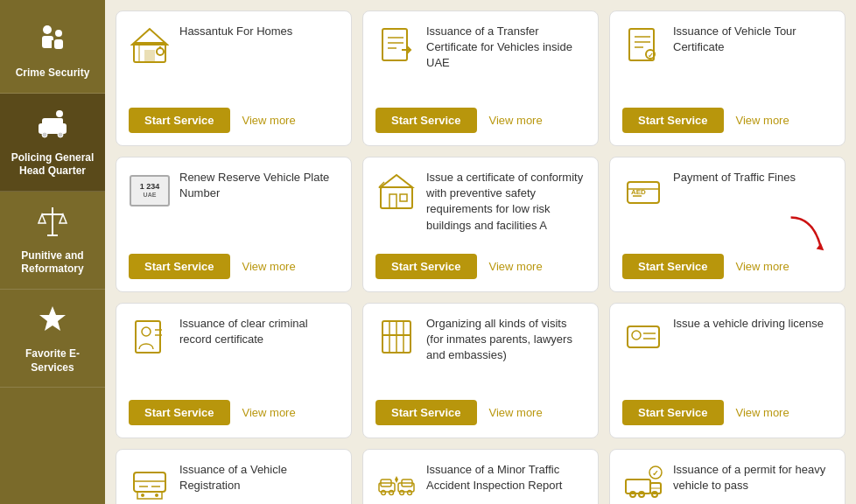 The width and height of the screenshot is (856, 504). I want to click on crime-security-icon, so click(53, 41).